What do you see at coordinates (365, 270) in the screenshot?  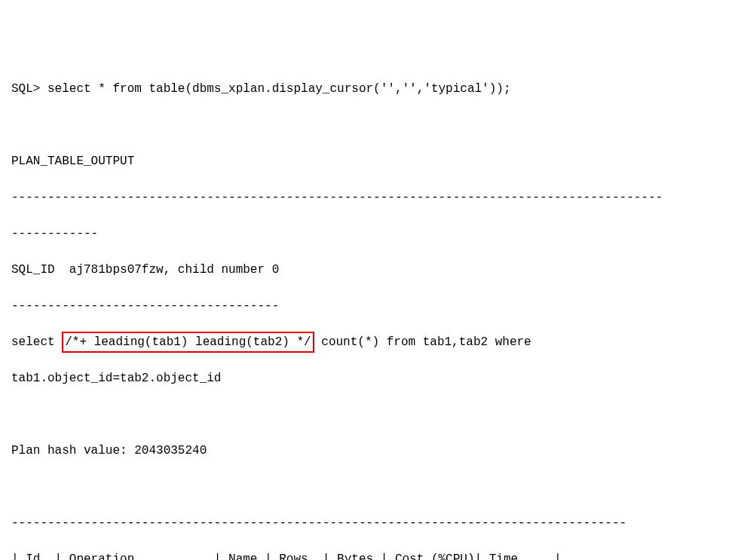 I see `sql-id-line: SQL_ID aj781bps07fzw, child number 0` at bounding box center [365, 270].